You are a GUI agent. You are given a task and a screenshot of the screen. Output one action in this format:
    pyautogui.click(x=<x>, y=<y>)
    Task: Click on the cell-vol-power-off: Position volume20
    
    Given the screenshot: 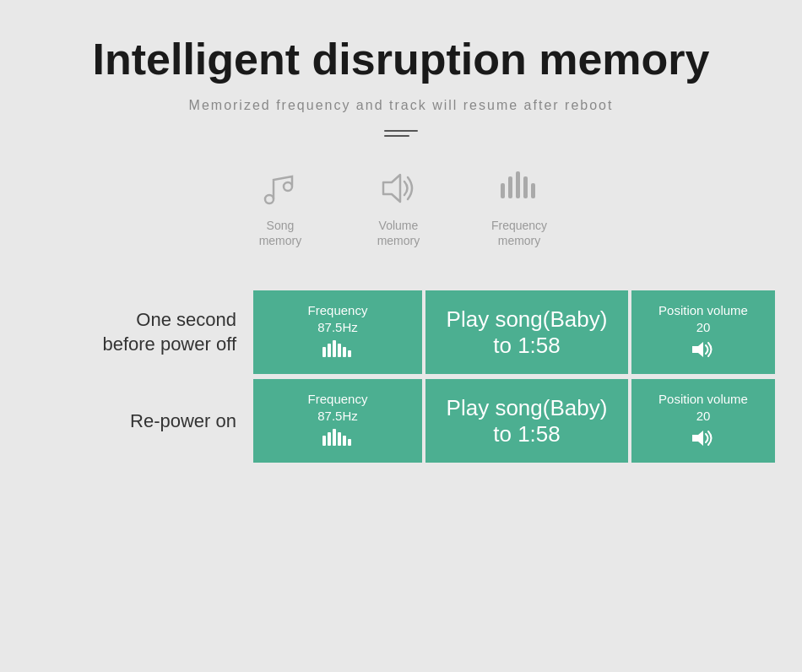 What is the action you would take?
    pyautogui.click(x=703, y=333)
    